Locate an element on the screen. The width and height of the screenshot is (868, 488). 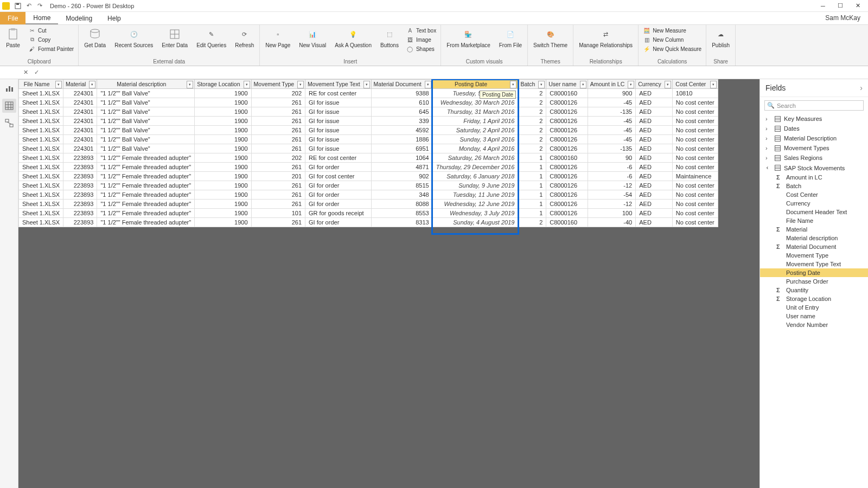
table-cell: Wednesday, 30 March 2016 is located at coordinates (475, 103).